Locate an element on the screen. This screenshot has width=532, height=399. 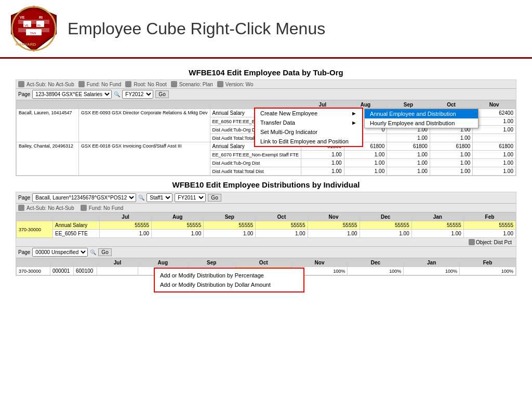
ss1-scenario: Scenario: Plan is located at coordinates (192, 84).